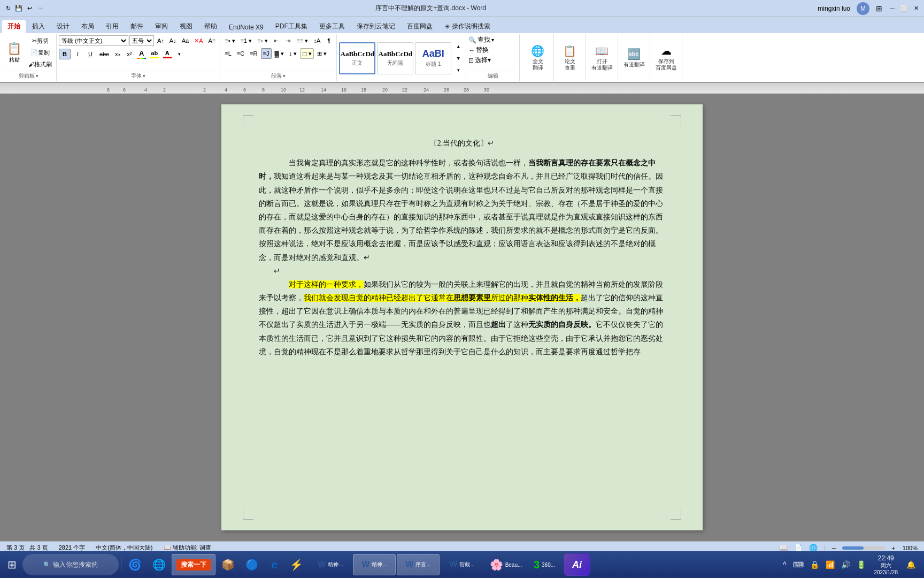  What do you see at coordinates (433, 58) in the screenshot?
I see `style-heading1: AaBI 标题 1` at bounding box center [433, 58].